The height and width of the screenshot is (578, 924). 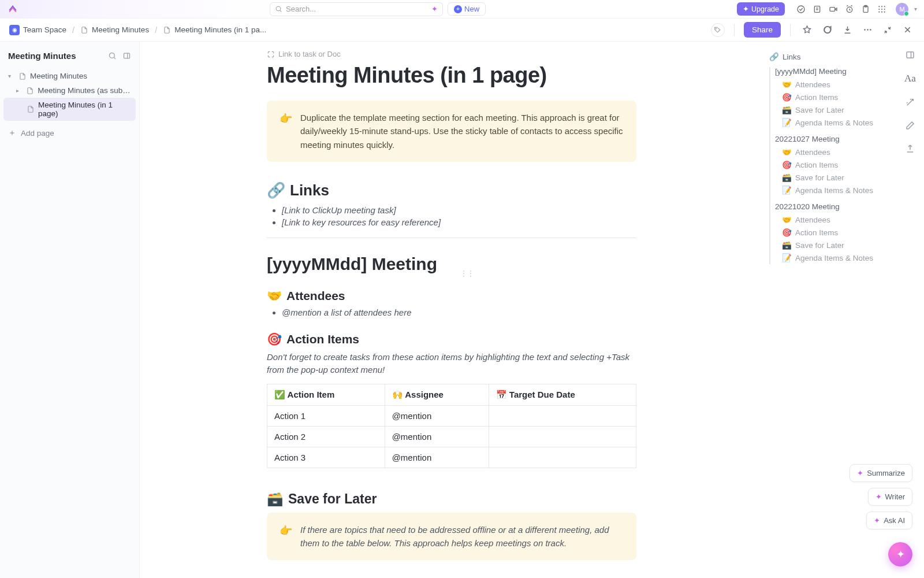 I want to click on callout-info: 👉 Duplicate the template meeting section…, so click(x=452, y=131).